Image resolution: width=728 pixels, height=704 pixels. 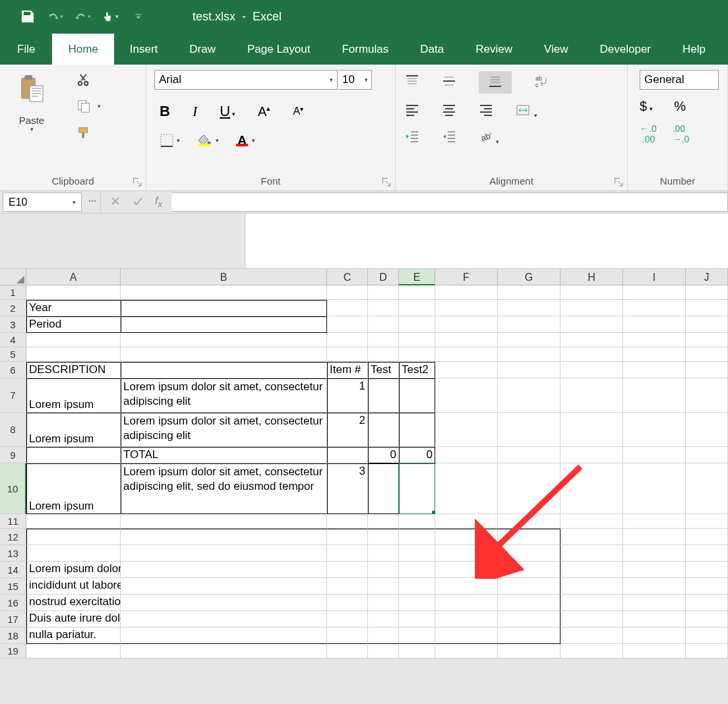 What do you see at coordinates (138, 16) in the screenshot?
I see `qat-customize-icon` at bounding box center [138, 16].